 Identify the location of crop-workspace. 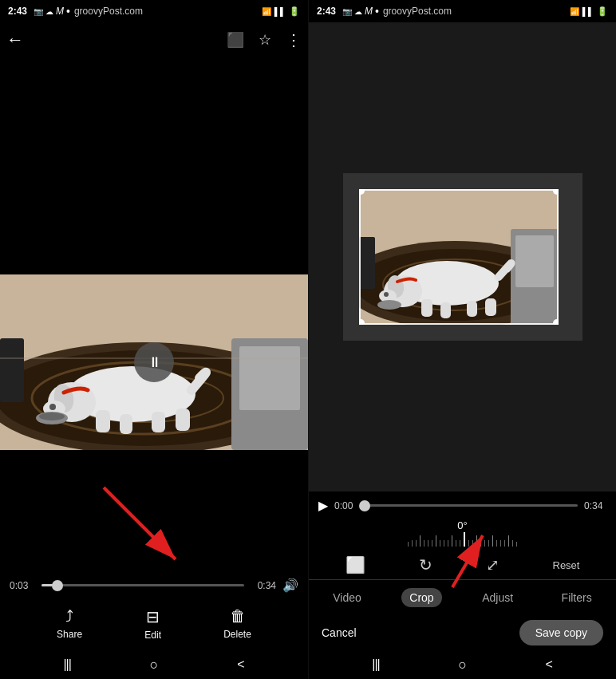
(463, 257).